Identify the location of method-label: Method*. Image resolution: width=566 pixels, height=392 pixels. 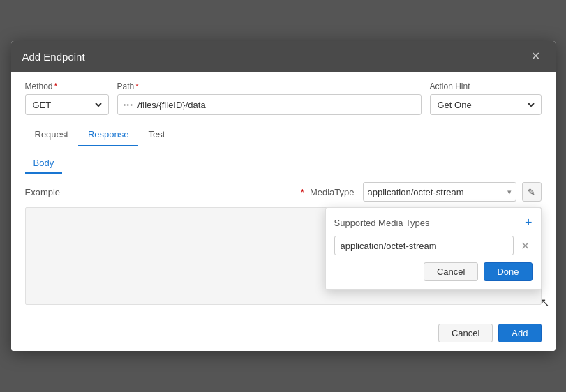
(67, 86).